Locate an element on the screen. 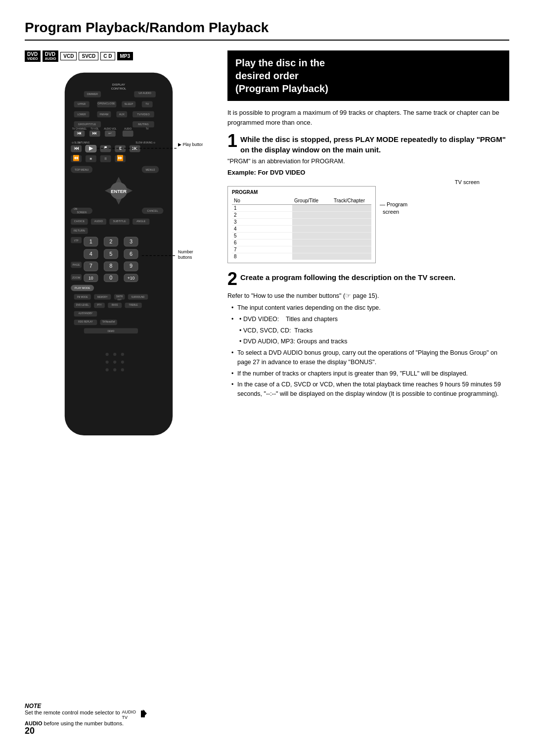  svg-text: ON is located at coordinates (75, 209).